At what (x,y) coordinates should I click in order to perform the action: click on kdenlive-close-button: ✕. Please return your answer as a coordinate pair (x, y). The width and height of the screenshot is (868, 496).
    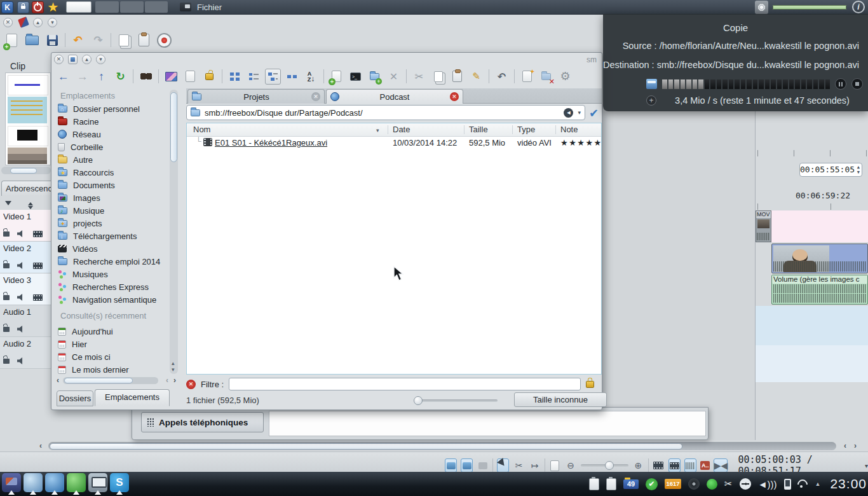
    Looking at the image, I should click on (8, 23).